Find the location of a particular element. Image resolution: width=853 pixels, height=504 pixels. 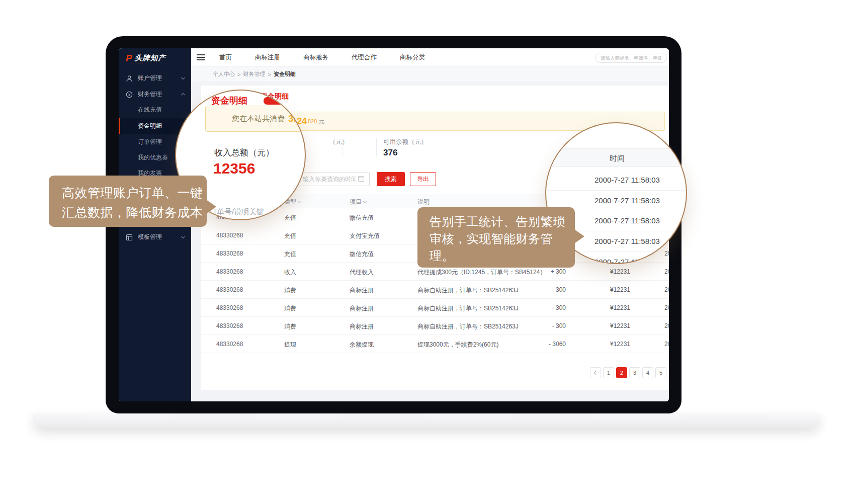

nav-home: 首页 is located at coordinates (225, 57).